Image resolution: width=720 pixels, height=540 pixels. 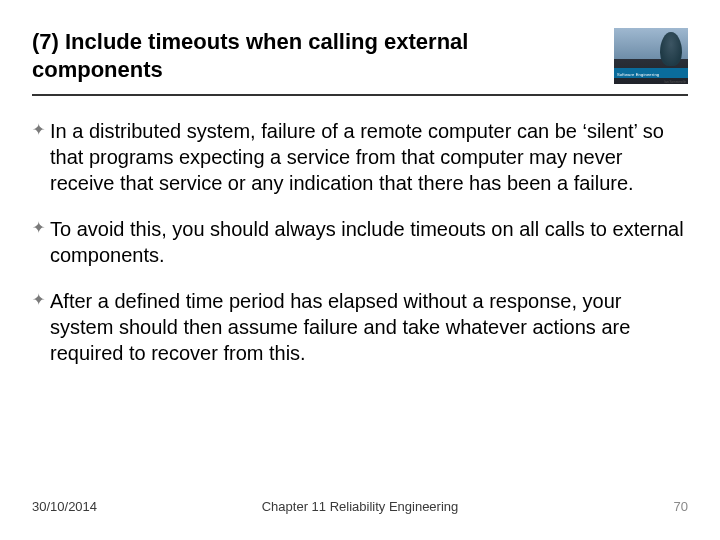 What do you see at coordinates (367, 327) in the screenshot?
I see `bullet-text: After a defined time period has elapsed …` at bounding box center [367, 327].